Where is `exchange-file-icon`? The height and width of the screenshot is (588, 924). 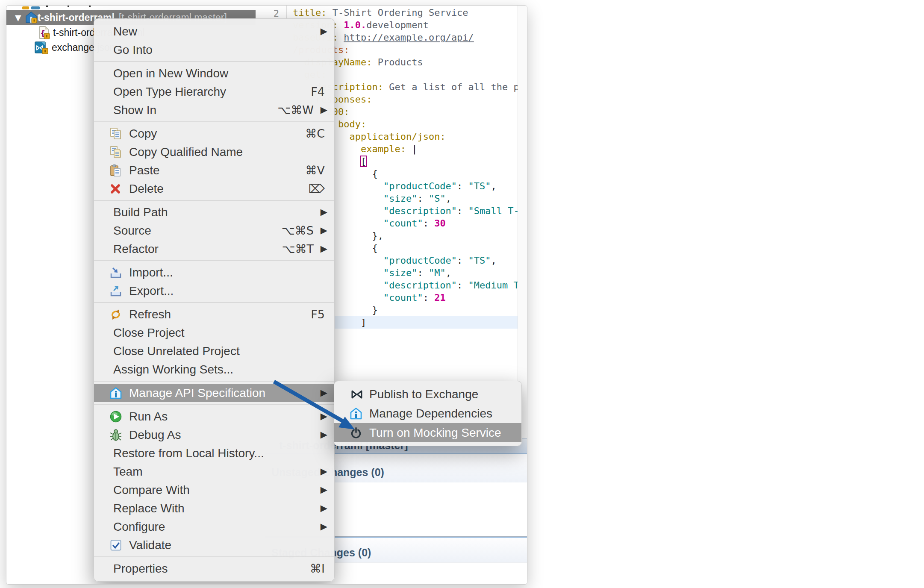
exchange-file-icon is located at coordinates (41, 48).